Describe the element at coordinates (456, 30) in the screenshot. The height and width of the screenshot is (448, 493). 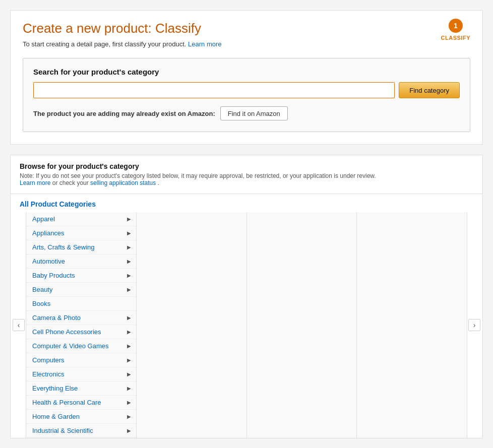
I see `step-indicator: 1 CLASSIFY` at that location.